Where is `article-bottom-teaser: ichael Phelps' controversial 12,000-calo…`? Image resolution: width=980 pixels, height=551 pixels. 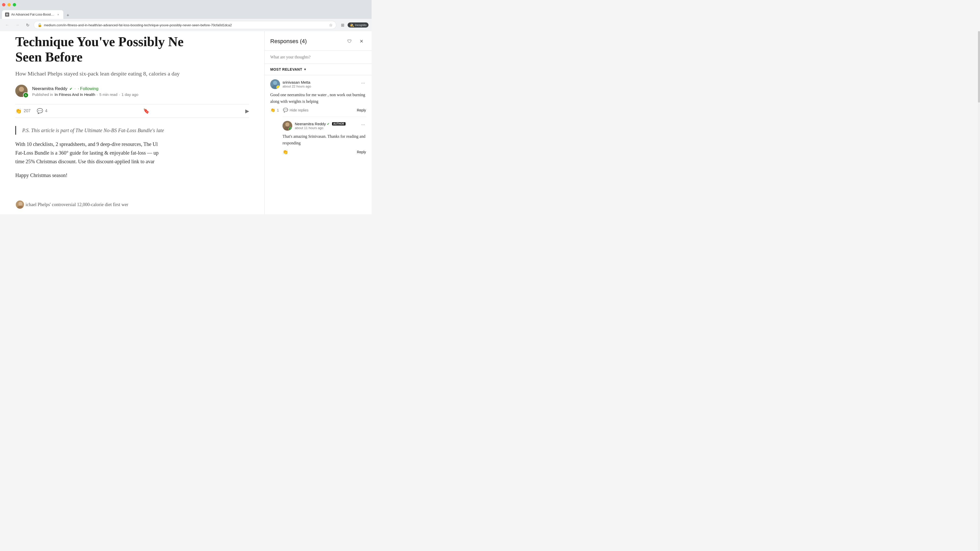
article-bottom-teaser: ichael Phelps' controversial 12,000-calo… is located at coordinates (72, 205).